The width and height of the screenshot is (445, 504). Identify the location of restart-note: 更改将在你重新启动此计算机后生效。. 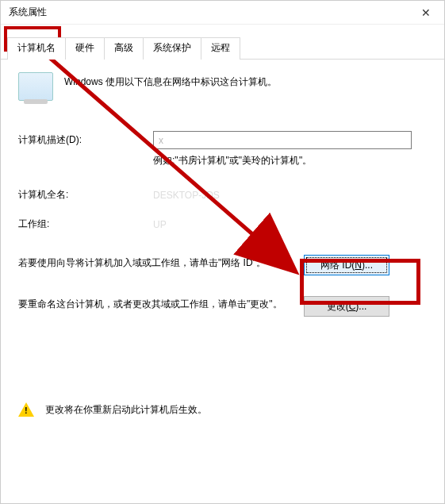
(222, 402).